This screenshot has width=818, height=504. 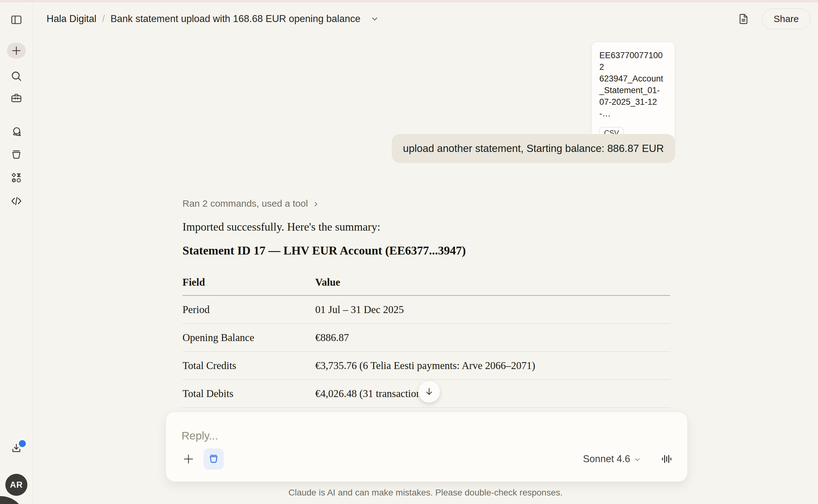 I want to click on share-label: Share, so click(x=786, y=19).